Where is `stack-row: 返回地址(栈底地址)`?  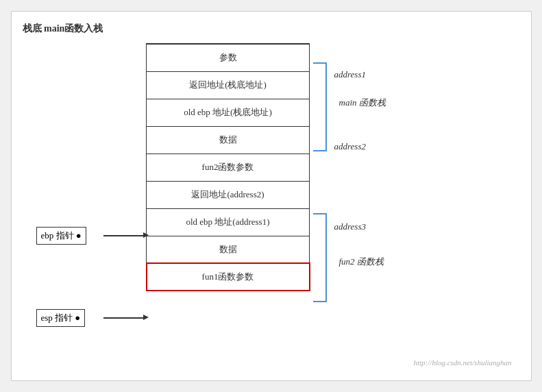
stack-row: 返回地址(栈底地址) is located at coordinates (228, 85).